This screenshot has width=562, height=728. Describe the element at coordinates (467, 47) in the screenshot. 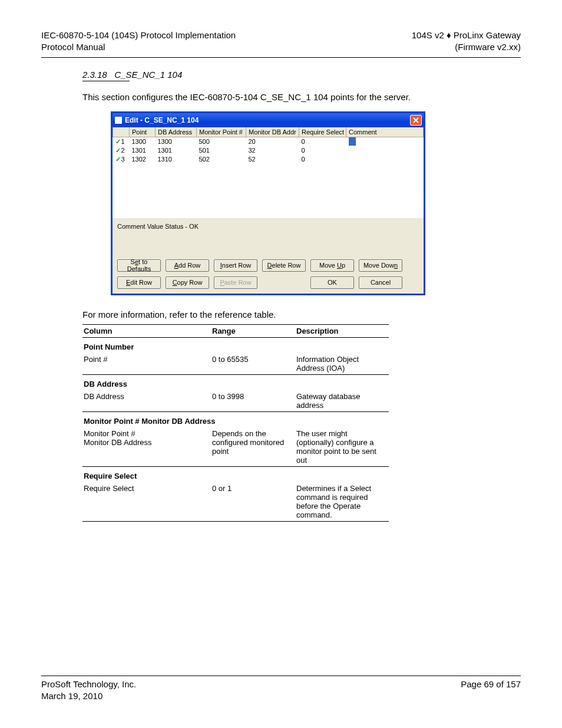

I see `header-right-2: (Firmware v2.xx)` at that location.